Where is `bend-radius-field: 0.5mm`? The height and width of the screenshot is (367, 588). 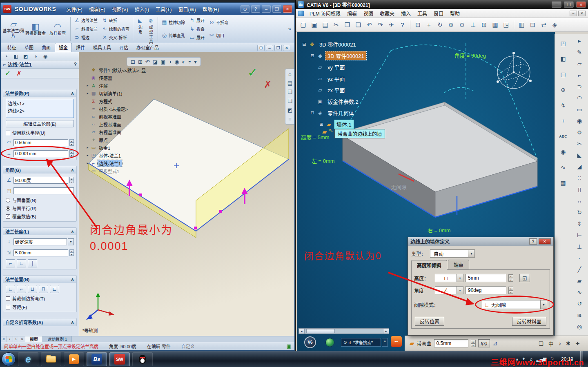
bend-radius-field: 0.5mm is located at coordinates (451, 343).